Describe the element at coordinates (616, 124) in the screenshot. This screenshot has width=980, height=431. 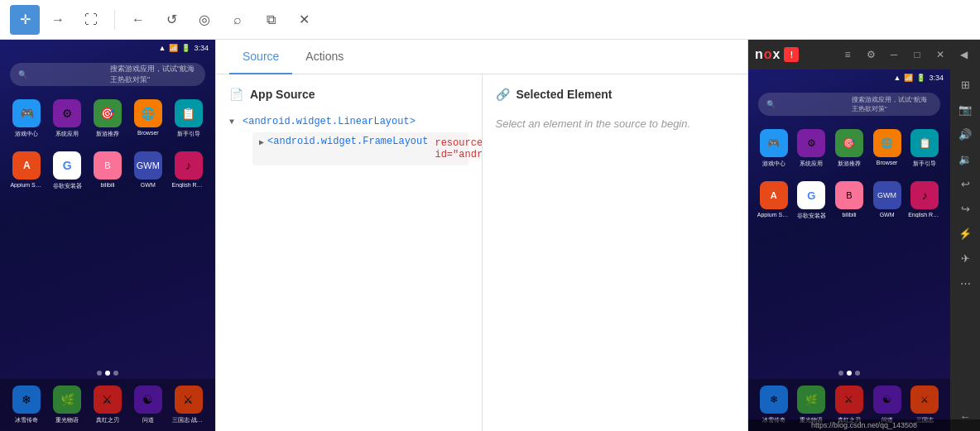
I see `selected-hint-text: Select an element in the source to begin…` at that location.